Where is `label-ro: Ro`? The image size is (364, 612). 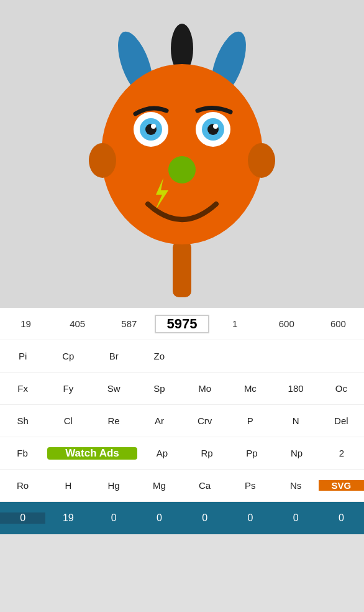
label-ro: Ro is located at coordinates (22, 485).